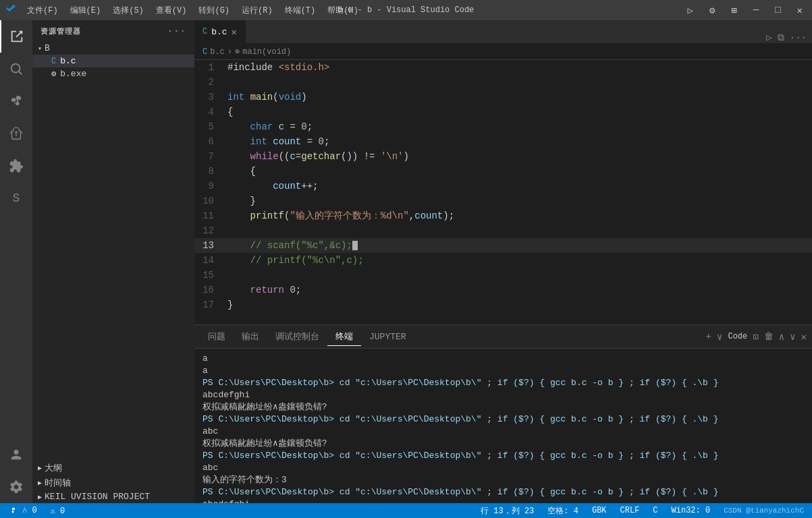  Describe the element at coordinates (217, 337) in the screenshot. I see `tab-problems: 问题` at that location.